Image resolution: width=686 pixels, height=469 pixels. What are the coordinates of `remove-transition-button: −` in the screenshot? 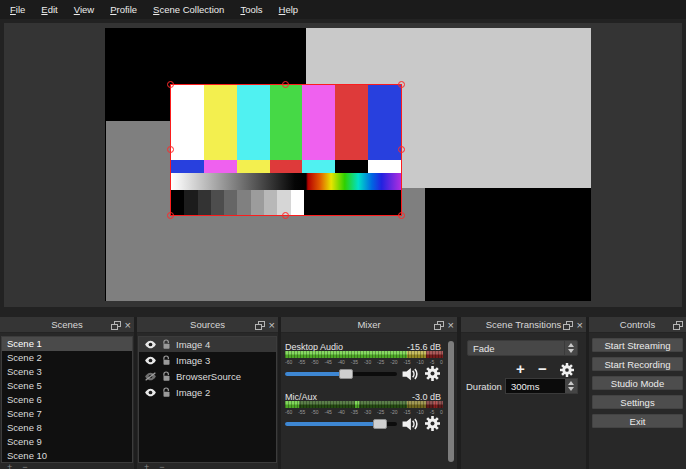 It's located at (542, 369).